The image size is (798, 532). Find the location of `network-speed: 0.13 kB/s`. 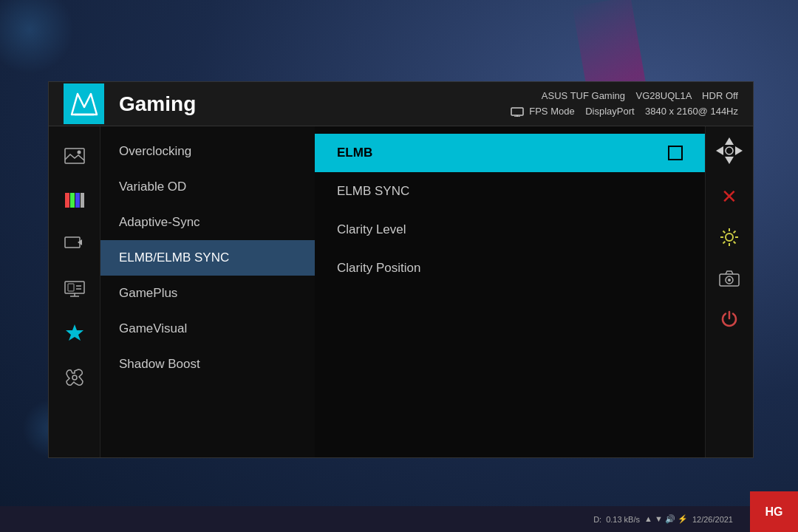

network-speed: 0.13 kB/s is located at coordinates (623, 519).